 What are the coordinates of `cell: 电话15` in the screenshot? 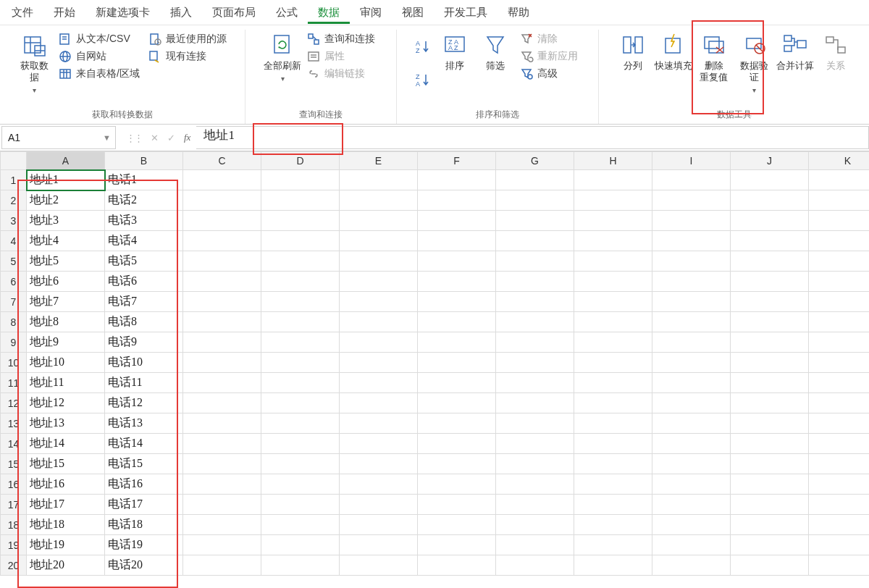 It's located at (144, 464).